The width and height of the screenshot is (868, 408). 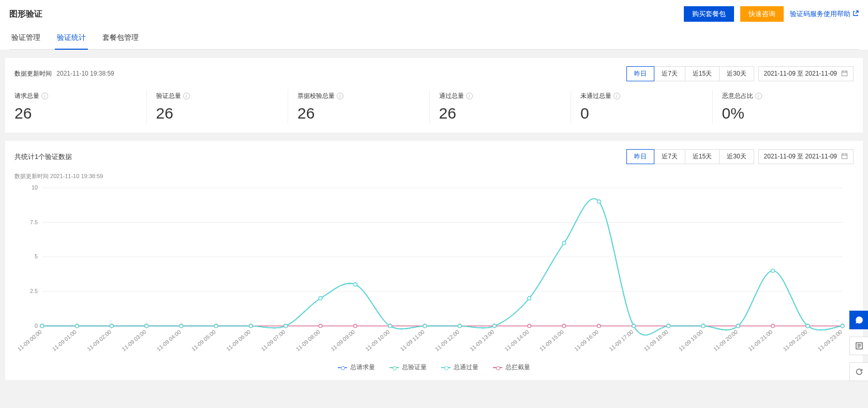 What do you see at coordinates (412, 341) in the screenshot?
I see `svg-text: 11-09 11:00` at bounding box center [412, 341].